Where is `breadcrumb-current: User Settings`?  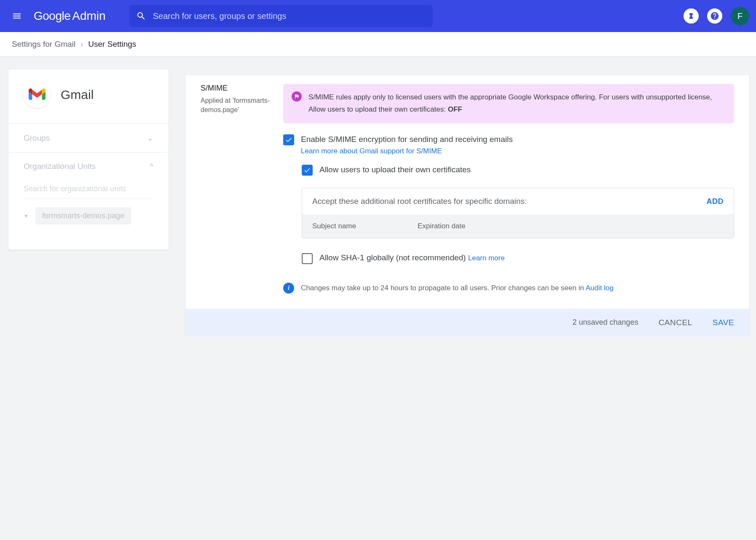
breadcrumb-current: User Settings is located at coordinates (112, 44).